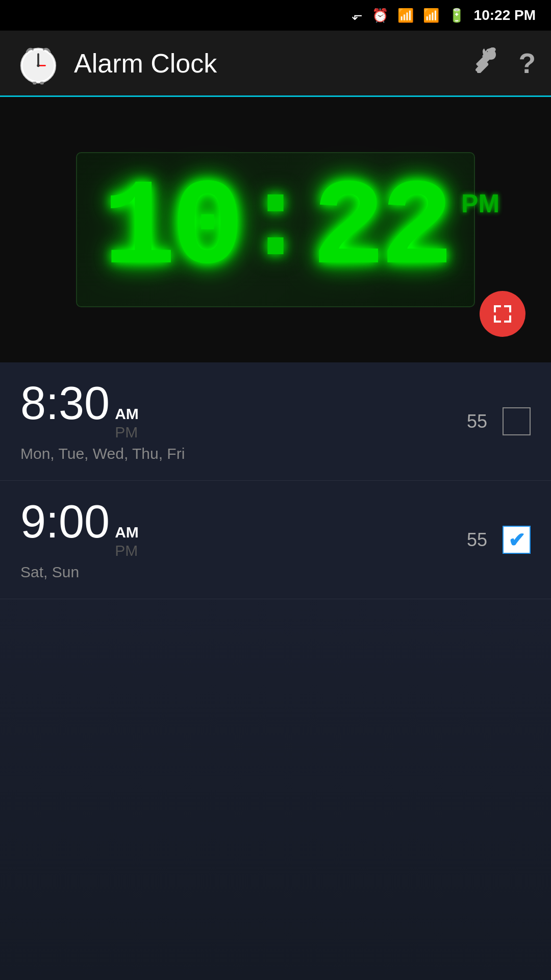 The image size is (551, 980). What do you see at coordinates (485, 60) in the screenshot?
I see `wrench-icon` at bounding box center [485, 60].